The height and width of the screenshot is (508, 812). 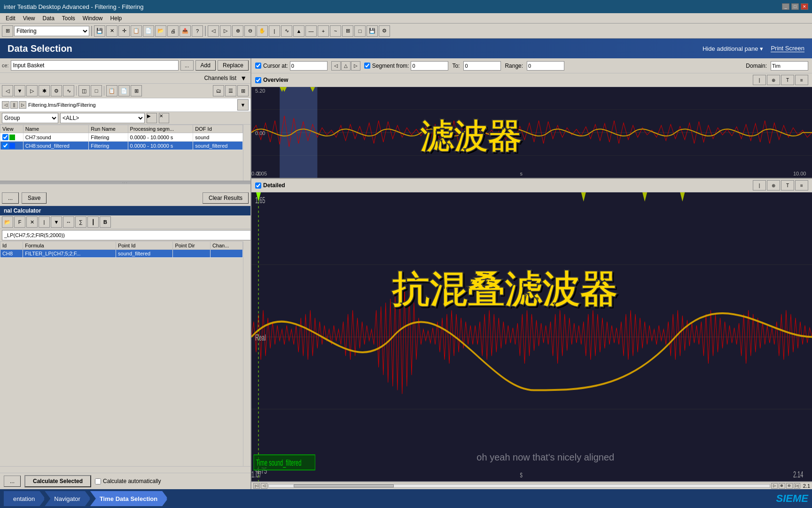 I want to click on toolbar-export-btn: 📤, so click(x=185, y=31).